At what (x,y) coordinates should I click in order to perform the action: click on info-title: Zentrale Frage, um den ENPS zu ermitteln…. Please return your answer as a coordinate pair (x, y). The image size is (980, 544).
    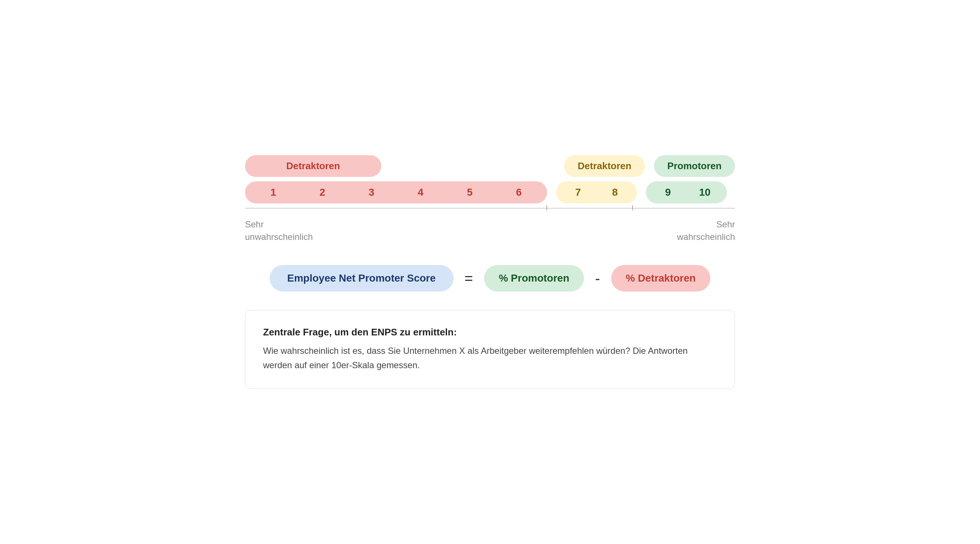
    Looking at the image, I should click on (490, 332).